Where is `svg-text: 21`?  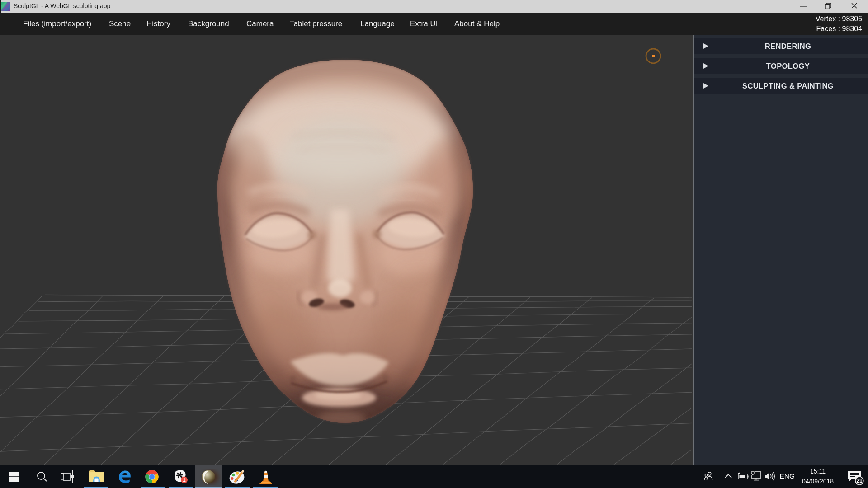
svg-text: 21 is located at coordinates (859, 481).